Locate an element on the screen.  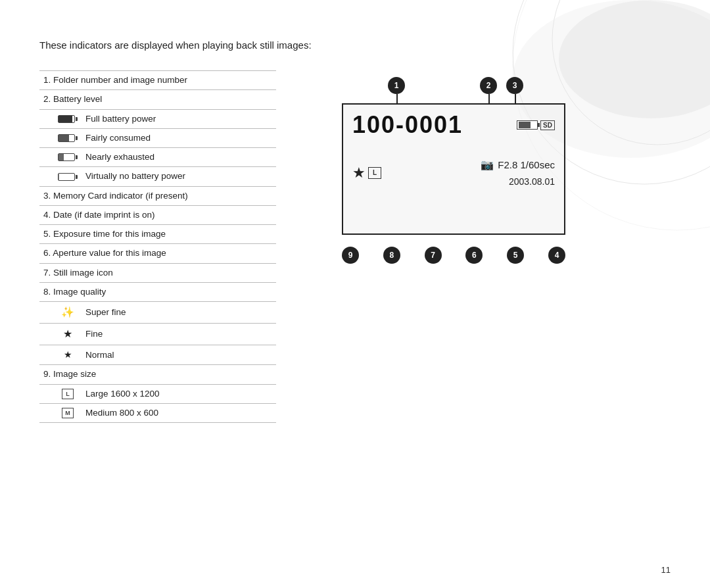
indicator-3: 3 is located at coordinates (515, 86).